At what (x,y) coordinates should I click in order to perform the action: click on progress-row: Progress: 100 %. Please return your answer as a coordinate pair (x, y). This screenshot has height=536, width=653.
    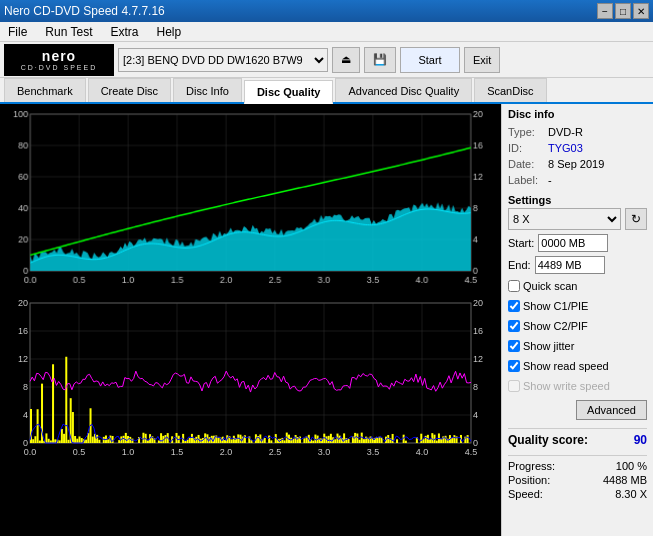
    Looking at the image, I should click on (578, 466).